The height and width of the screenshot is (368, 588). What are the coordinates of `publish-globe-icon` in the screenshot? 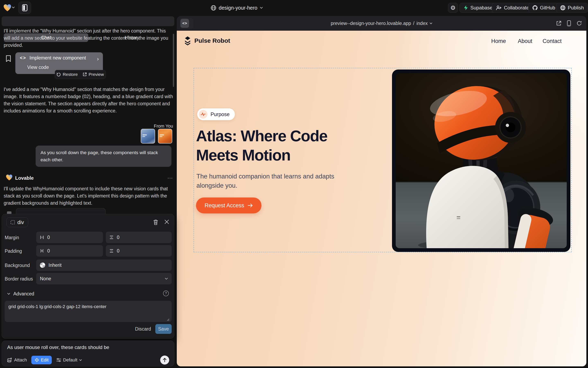 It's located at (563, 8).